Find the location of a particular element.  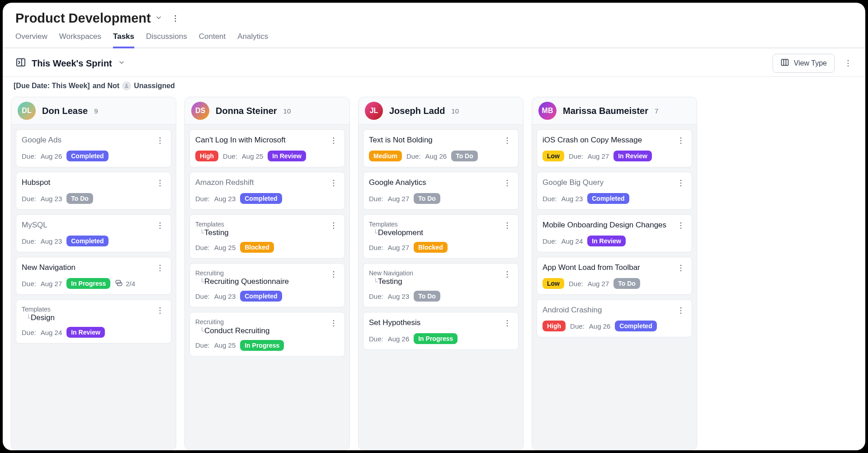

tab-discussions: Discussions is located at coordinates (166, 40).